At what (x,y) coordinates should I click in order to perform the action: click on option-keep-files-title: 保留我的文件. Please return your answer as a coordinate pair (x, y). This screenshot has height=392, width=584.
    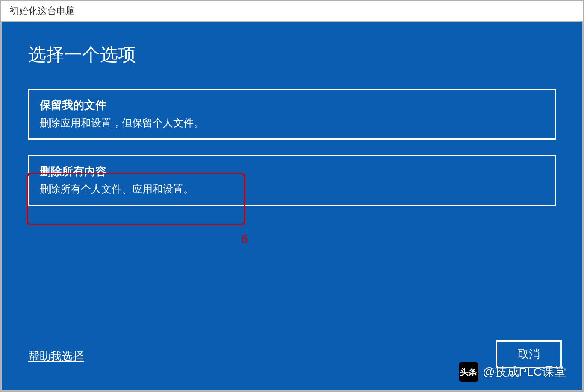
    Looking at the image, I should click on (292, 105).